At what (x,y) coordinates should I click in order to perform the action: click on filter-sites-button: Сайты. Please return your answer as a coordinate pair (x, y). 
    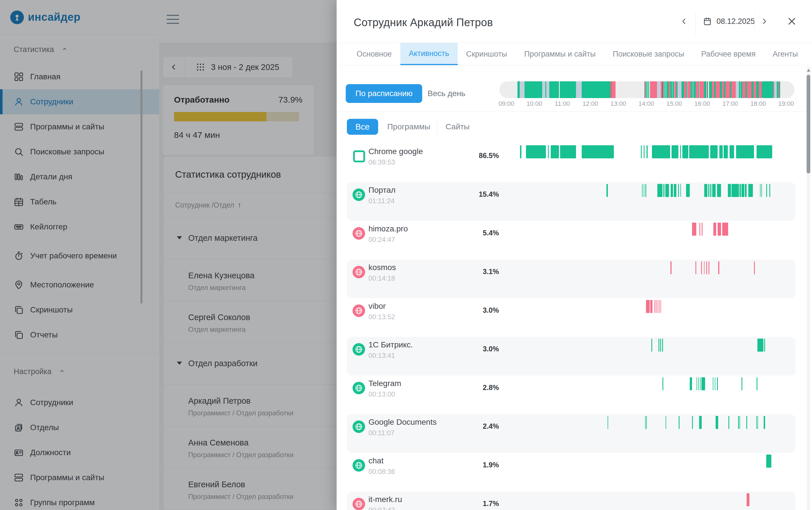
    Looking at the image, I should click on (458, 127).